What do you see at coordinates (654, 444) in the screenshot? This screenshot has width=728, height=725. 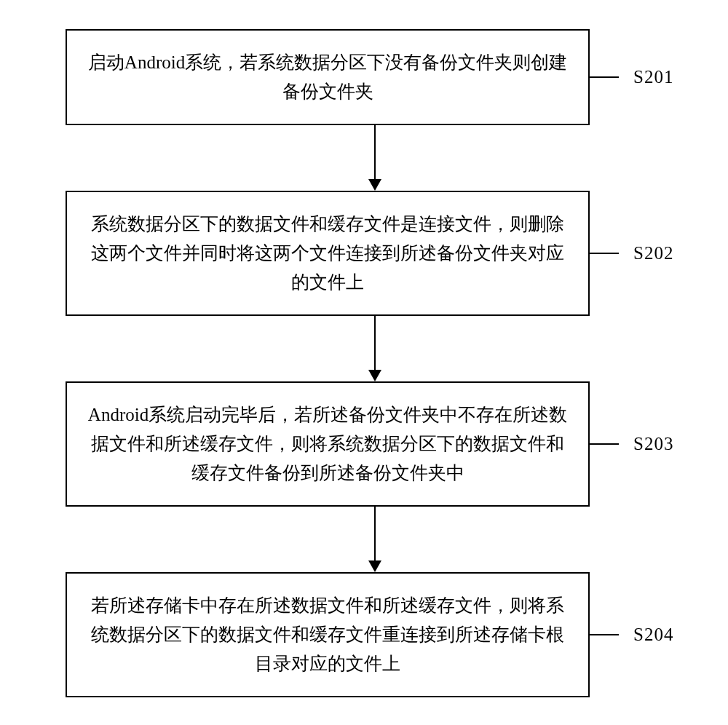 I see `step-label-3: S203` at bounding box center [654, 444].